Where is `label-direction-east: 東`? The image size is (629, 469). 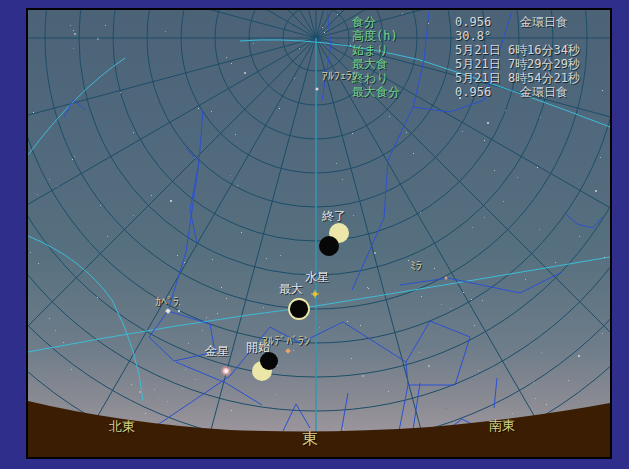 label-direction-east: 東 is located at coordinates (310, 439).